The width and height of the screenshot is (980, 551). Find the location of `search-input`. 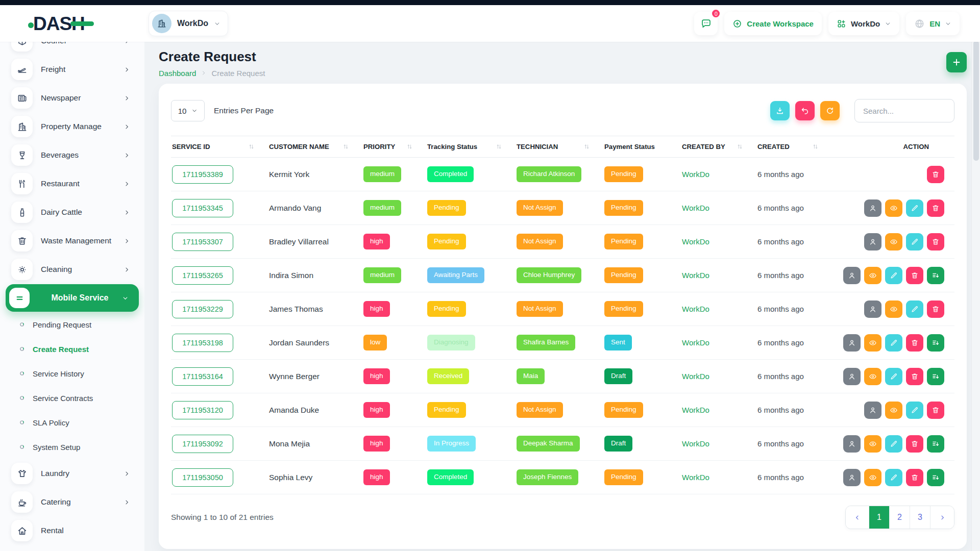

search-input is located at coordinates (904, 111).